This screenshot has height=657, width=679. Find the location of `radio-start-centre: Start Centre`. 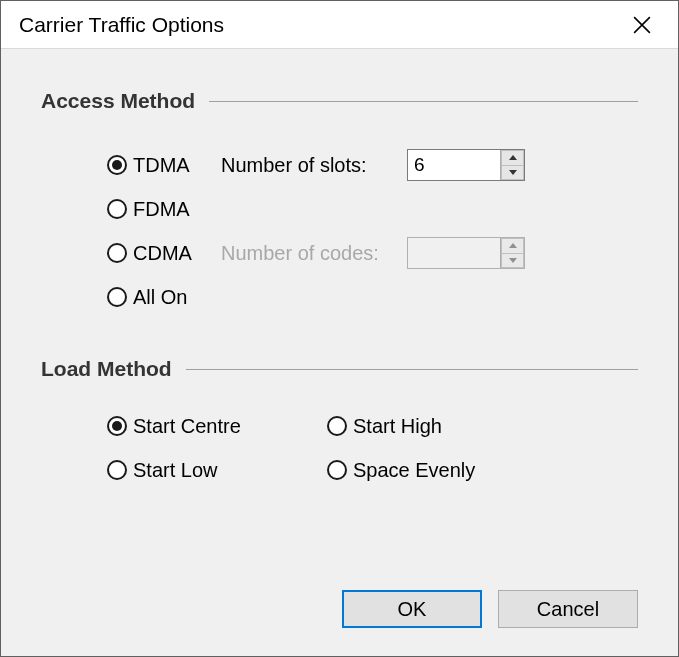

radio-start-centre: Start Centre is located at coordinates (217, 426).